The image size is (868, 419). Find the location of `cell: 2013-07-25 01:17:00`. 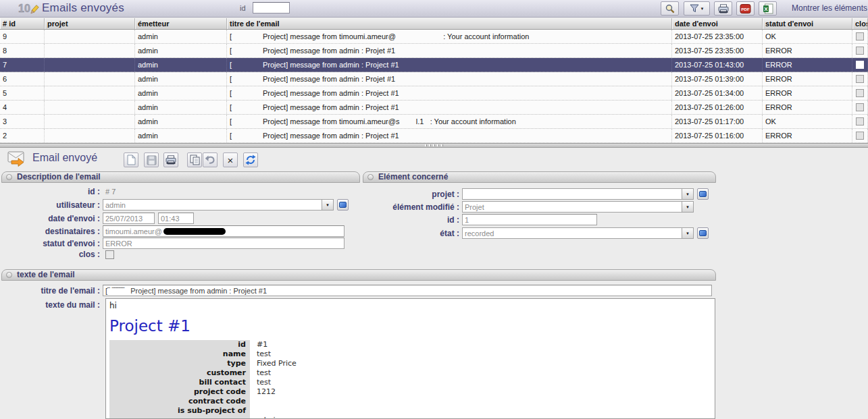

cell: 2013-07-25 01:17:00 is located at coordinates (717, 121).